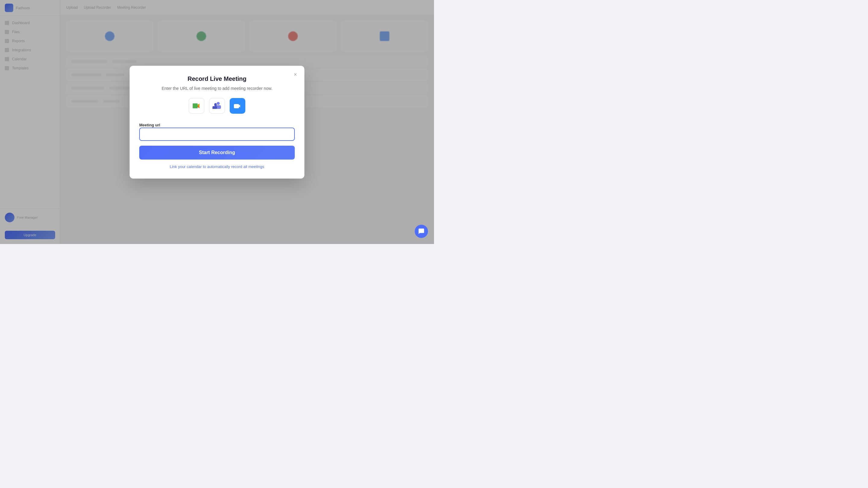 The image size is (868, 488). Describe the element at coordinates (238, 106) in the screenshot. I see `zoom-icon` at that location.